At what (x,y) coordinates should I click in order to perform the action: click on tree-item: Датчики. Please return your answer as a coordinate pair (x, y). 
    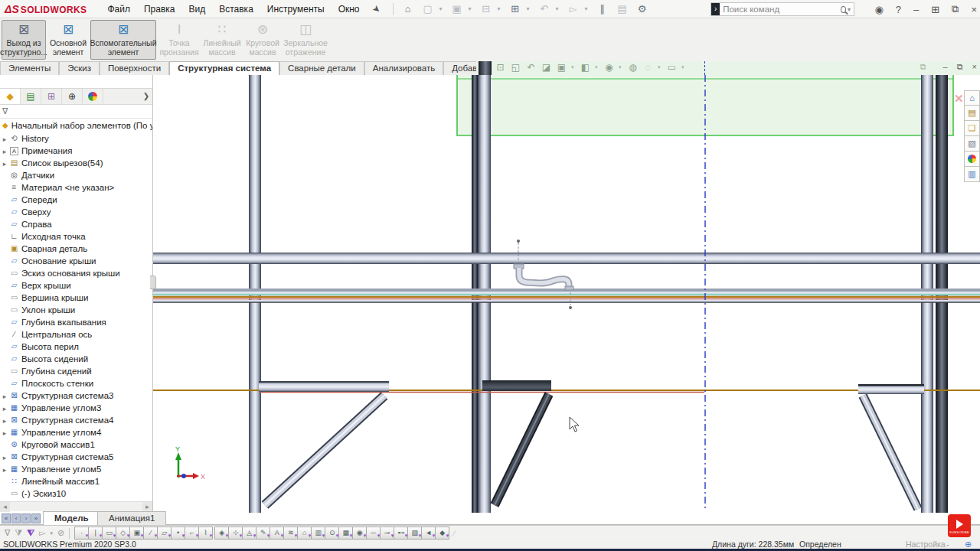
    Looking at the image, I should click on (77, 175).